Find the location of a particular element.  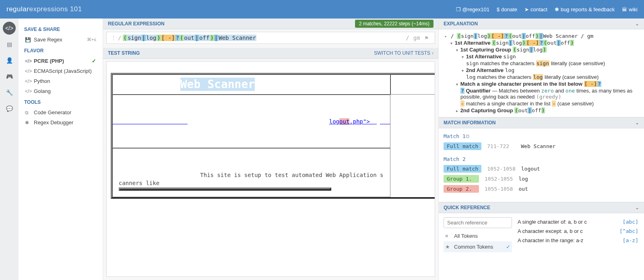

match-range: 1052-1055 is located at coordinates (499, 179).